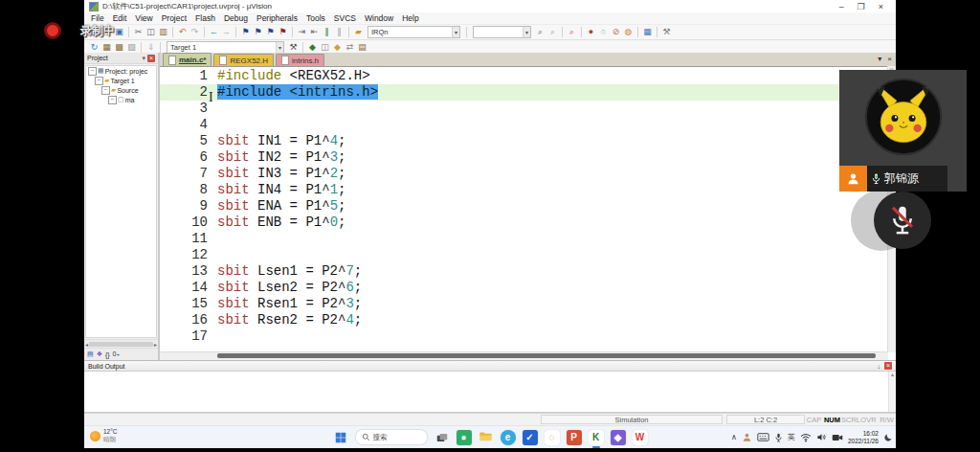 The height and width of the screenshot is (452, 980). Describe the element at coordinates (540, 33) in the screenshot. I see `find-in-files-icon: ⌕` at that location.